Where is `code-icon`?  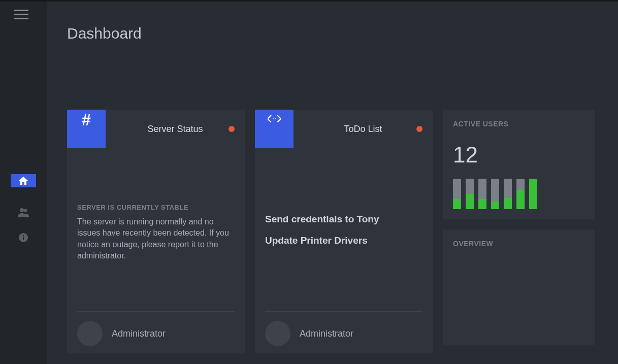
code-icon is located at coordinates (274, 129).